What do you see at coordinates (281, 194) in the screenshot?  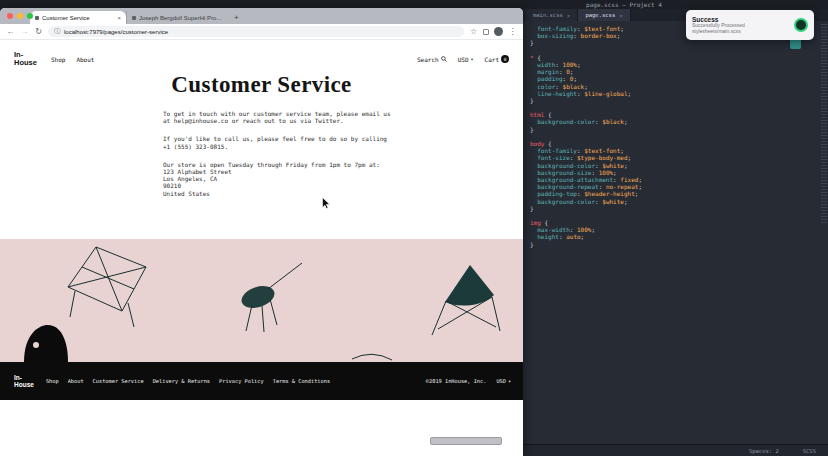 I see `text-line: United States` at bounding box center [281, 194].